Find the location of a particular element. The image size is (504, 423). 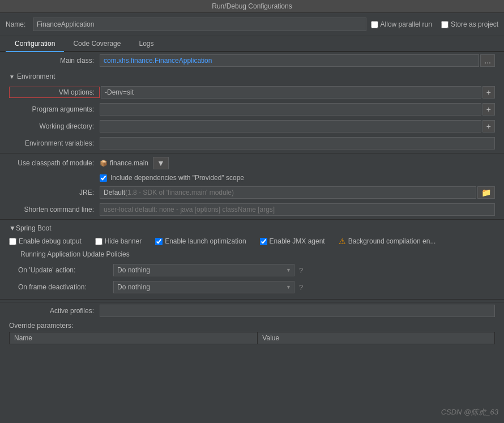

module-row: Use classpath of module: 📦 finance.main … is located at coordinates (252, 163).